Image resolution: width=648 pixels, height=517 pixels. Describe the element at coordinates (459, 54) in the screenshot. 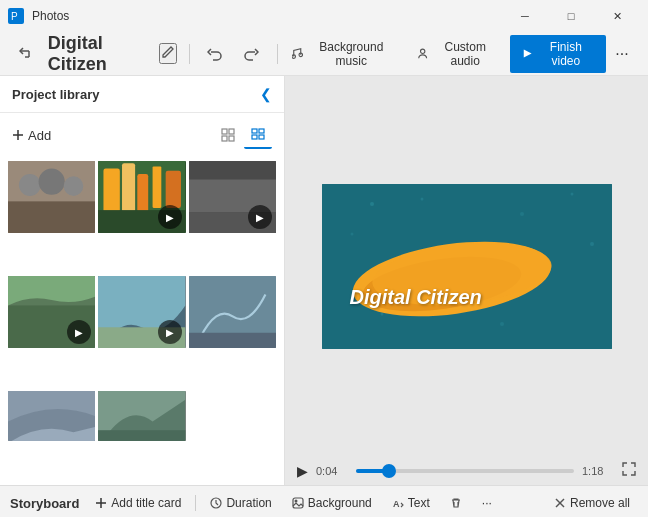

I see `header-right: Background music Custom audio Finish vid…` at that location.